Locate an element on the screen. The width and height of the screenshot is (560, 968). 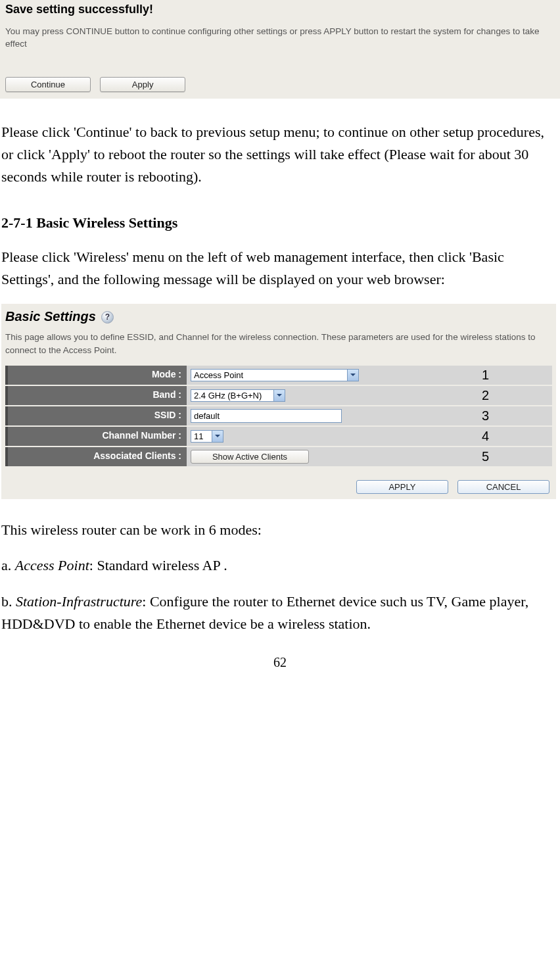
apply-button: Apply is located at coordinates (143, 84).